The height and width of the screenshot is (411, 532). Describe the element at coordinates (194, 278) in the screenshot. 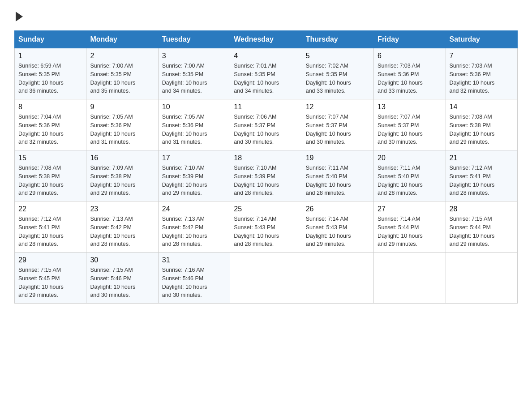

I see `calendar-cell: 31Sunrise: 7:16 AMSunset: 5:46 PMDayligh…` at that location.